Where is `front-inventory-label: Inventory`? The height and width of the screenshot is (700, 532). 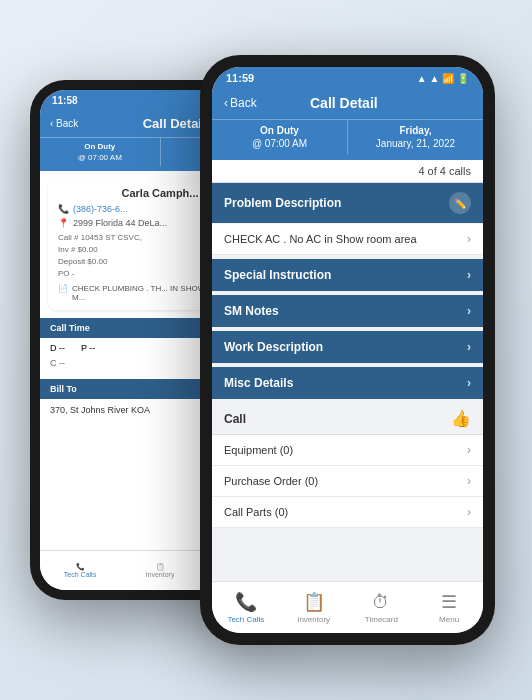 front-inventory-label: Inventory is located at coordinates (314, 620).